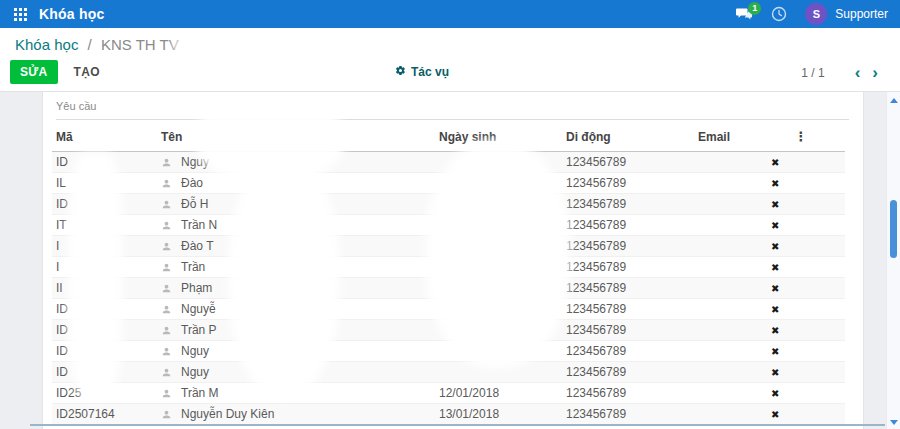 Image resolution: width=900 pixels, height=429 pixels. I want to click on scrollbar-thumb, so click(894, 229).